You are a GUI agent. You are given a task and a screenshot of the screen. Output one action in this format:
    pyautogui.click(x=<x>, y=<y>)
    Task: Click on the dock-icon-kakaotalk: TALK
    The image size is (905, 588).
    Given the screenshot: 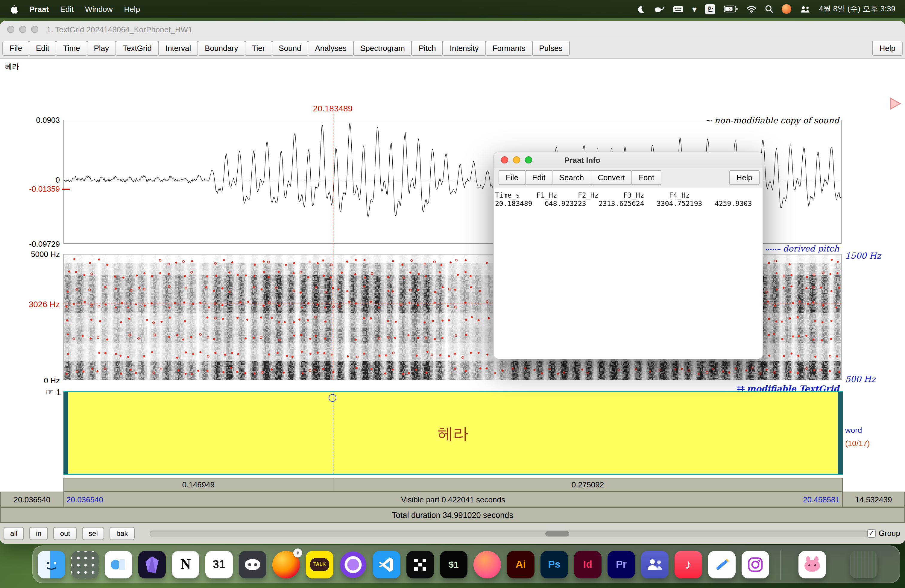 What is the action you would take?
    pyautogui.click(x=319, y=564)
    